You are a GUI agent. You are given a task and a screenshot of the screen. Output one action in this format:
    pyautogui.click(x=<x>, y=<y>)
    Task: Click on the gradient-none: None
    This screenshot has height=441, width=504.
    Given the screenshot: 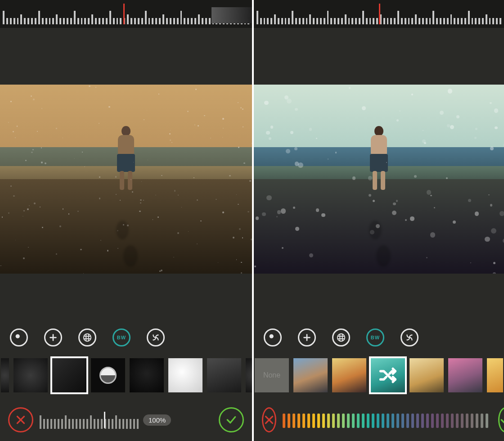 What is the action you would take?
    pyautogui.click(x=272, y=375)
    